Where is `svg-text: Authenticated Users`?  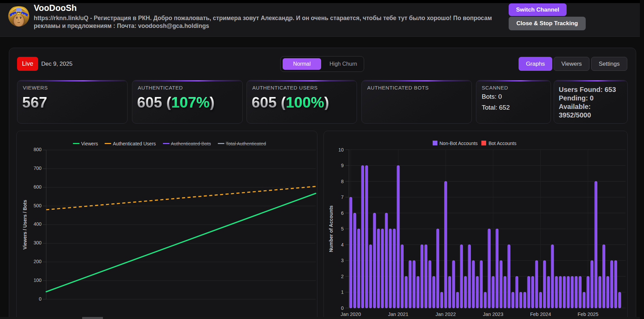
svg-text: Authenticated Users is located at coordinates (134, 144).